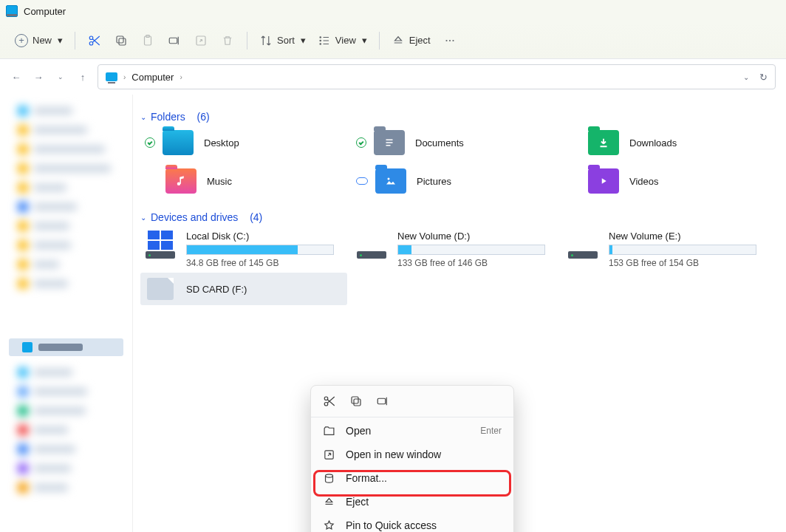 This screenshot has width=786, height=532. What do you see at coordinates (393, 77) in the screenshot?
I see `nav-row: ← → ⌄ ↑ › Computer › ⌄ ↻` at bounding box center [393, 77].